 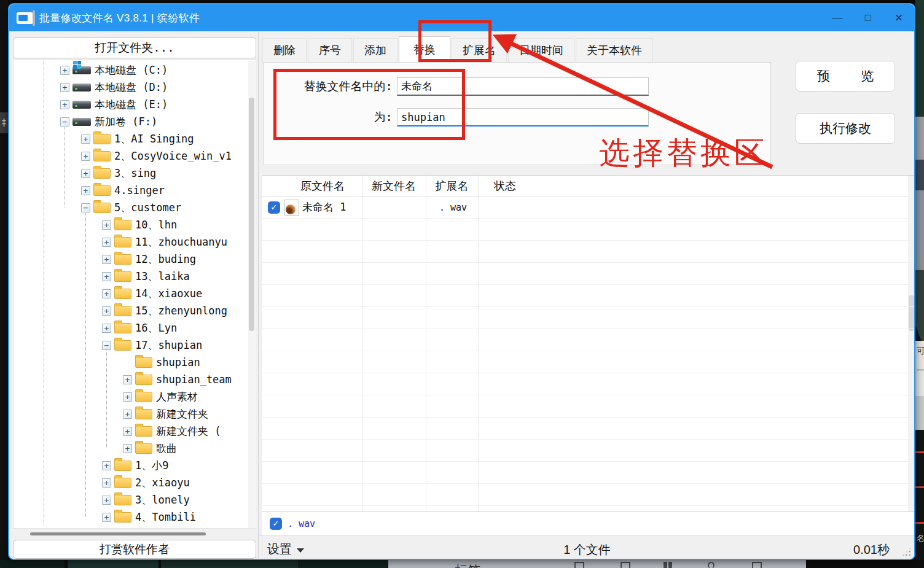 I want to click on maximize-button: □, so click(x=868, y=18).